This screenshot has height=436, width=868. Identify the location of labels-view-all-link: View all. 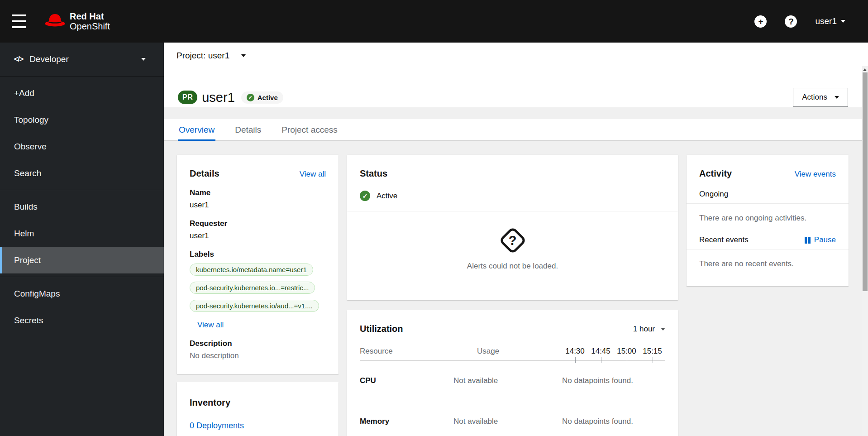
(210, 325).